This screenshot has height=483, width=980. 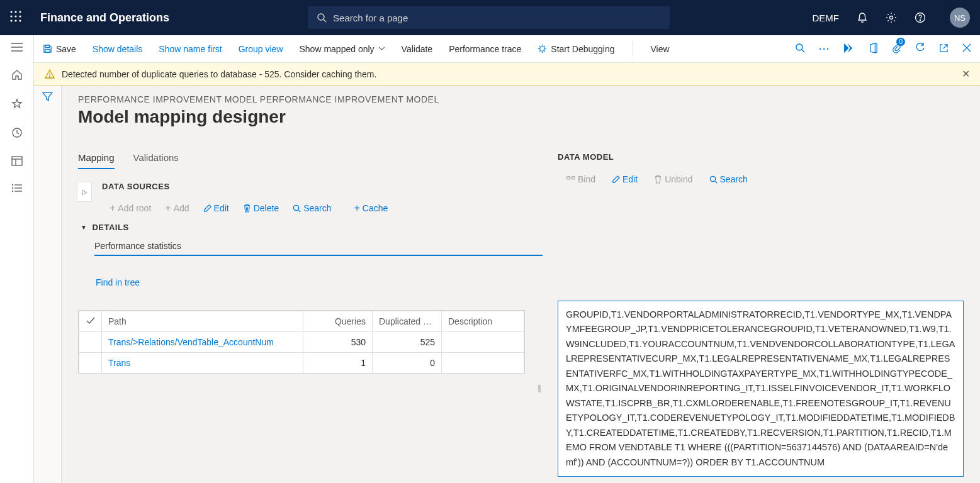 What do you see at coordinates (50, 74) in the screenshot?
I see `warning-icon` at bounding box center [50, 74].